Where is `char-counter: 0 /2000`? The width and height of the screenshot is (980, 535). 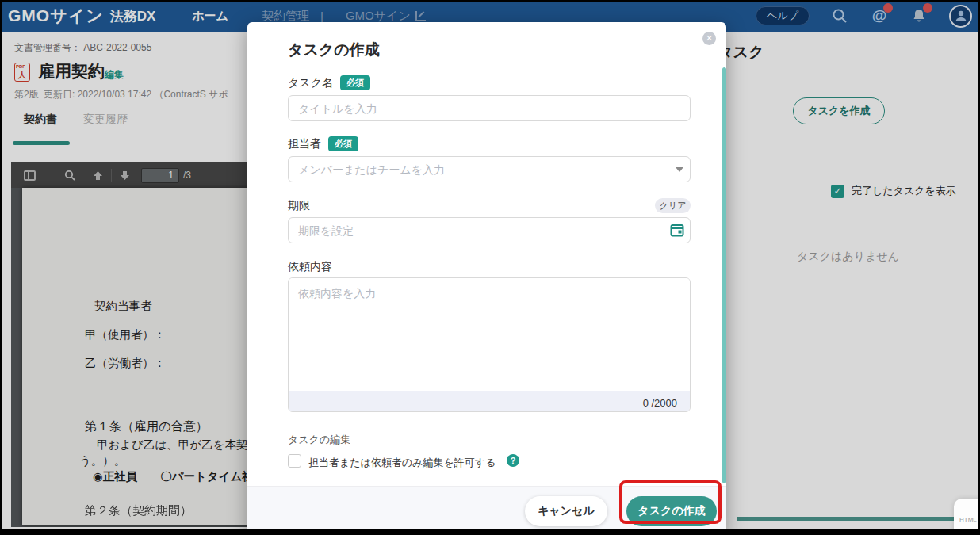
char-counter: 0 /2000 is located at coordinates (489, 401).